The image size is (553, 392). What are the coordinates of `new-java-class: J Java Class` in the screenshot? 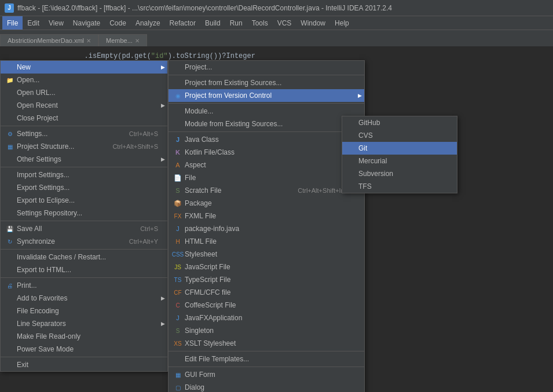 It's located at (266, 140).